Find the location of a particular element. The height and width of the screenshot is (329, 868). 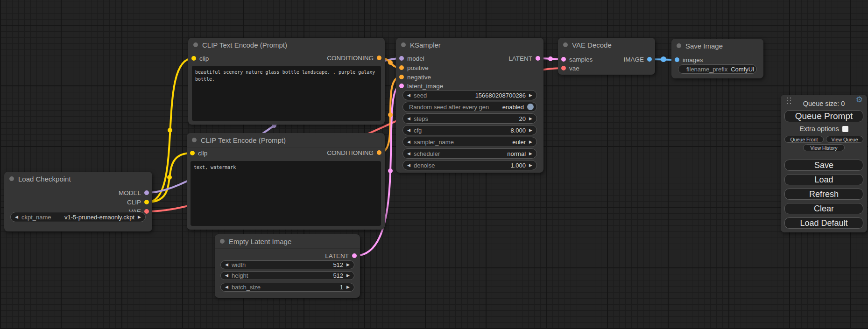

ckpt-name-widget: ◀ ckpt_name v1-5-pruned-emaonly.ckpt ▶ is located at coordinates (78, 217).